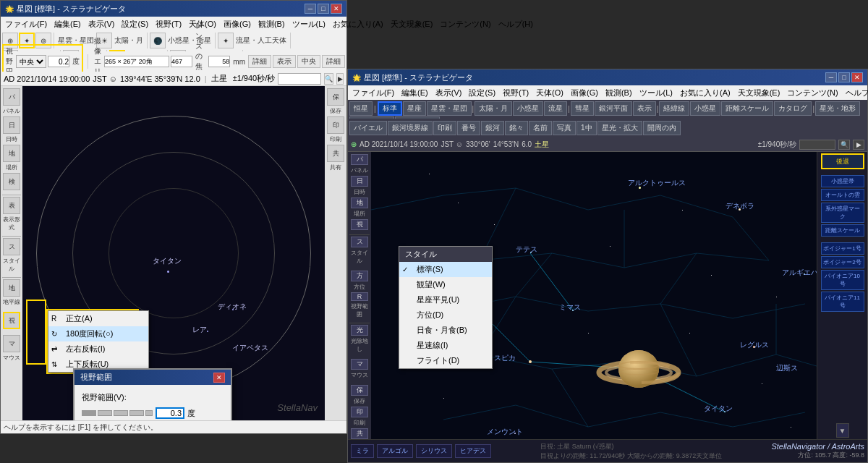  What do you see at coordinates (361, 109) in the screenshot?
I see `rtb-star-btn: 恒星` at bounding box center [361, 109].